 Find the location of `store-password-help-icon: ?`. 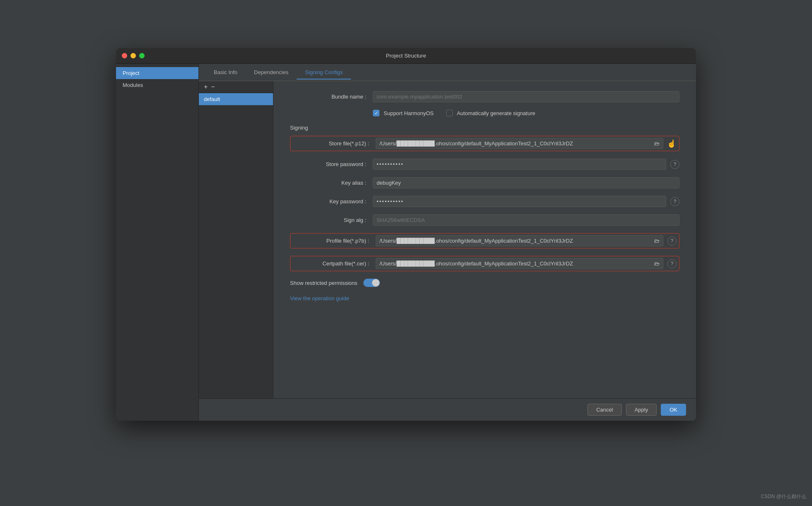

store-password-help-icon: ? is located at coordinates (675, 164).